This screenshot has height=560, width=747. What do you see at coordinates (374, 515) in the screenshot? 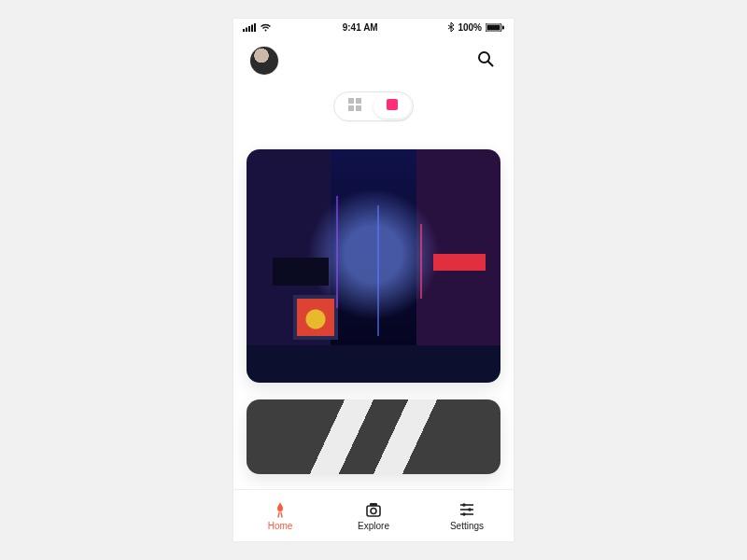
I see `tab-bar: Home Explore Settings` at bounding box center [374, 515].